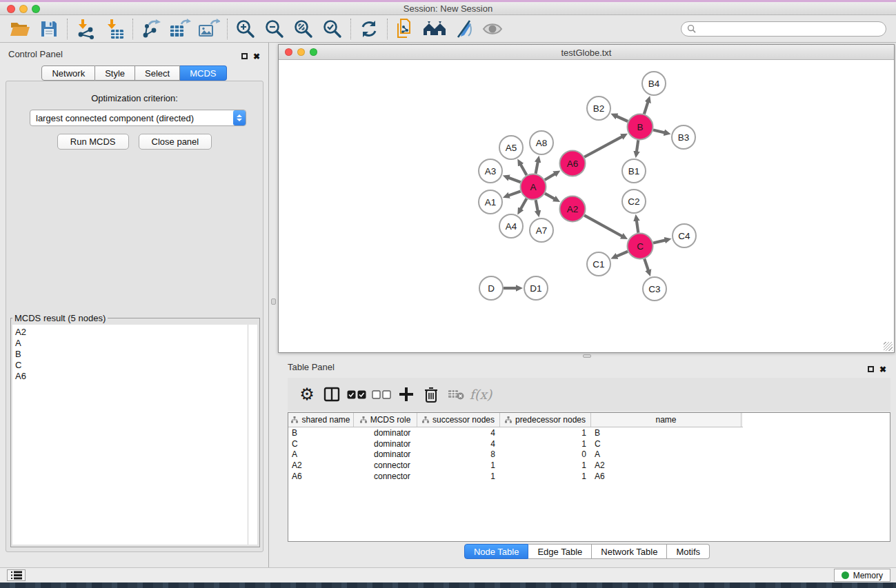 This screenshot has height=588, width=896. Describe the element at coordinates (252, 434) in the screenshot. I see `result-scrollbar` at that location.